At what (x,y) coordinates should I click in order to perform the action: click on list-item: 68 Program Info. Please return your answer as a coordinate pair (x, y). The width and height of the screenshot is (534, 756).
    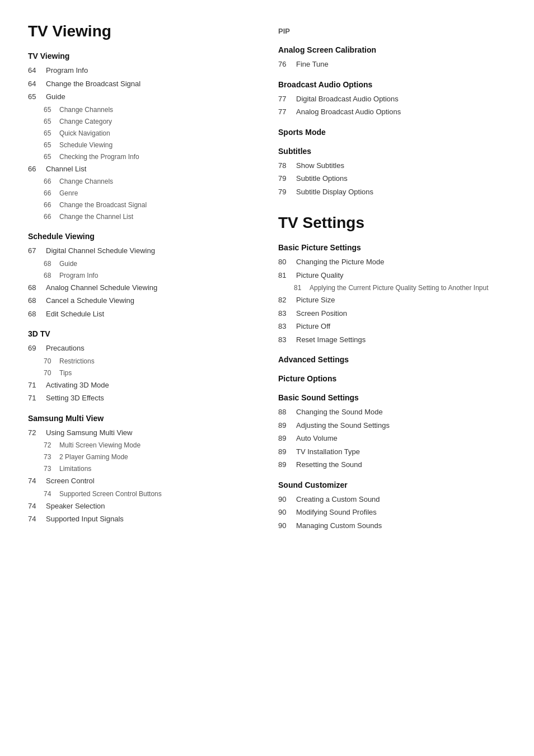
    Looking at the image, I should click on (142, 276).